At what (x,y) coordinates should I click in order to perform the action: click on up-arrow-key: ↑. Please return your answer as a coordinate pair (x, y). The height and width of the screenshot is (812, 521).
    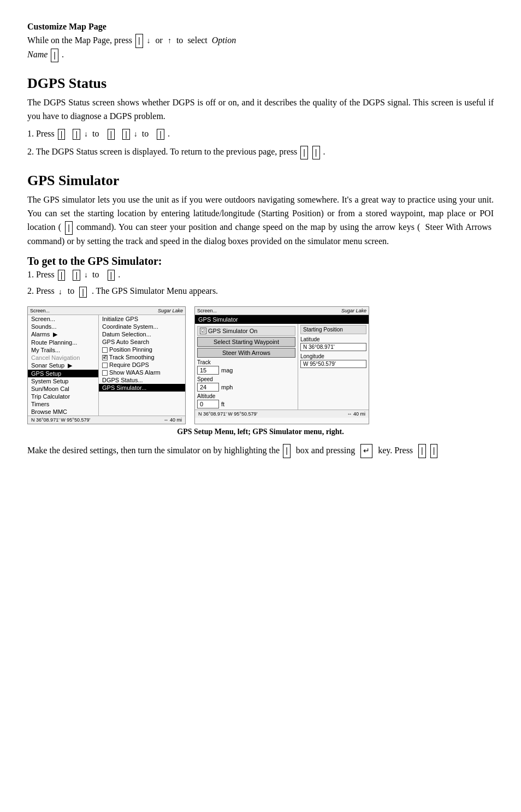
    Looking at the image, I should click on (169, 41).